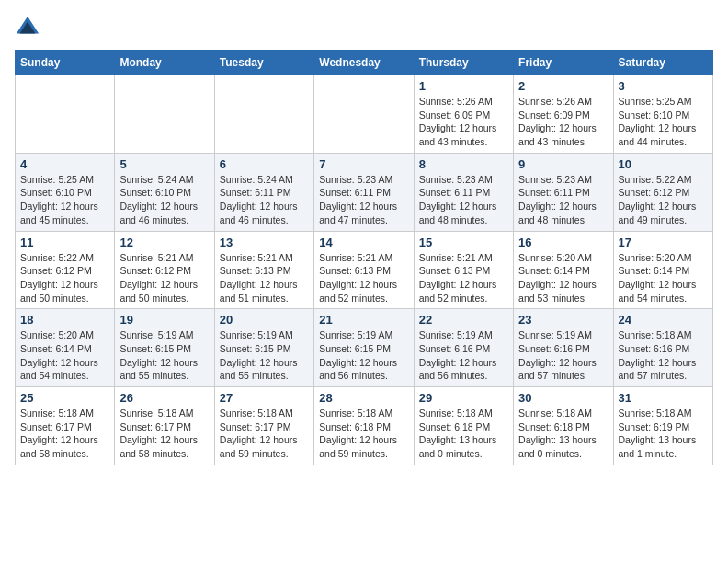 Image resolution: width=728 pixels, height=563 pixels. Describe the element at coordinates (563, 86) in the screenshot. I see `day-number: 2` at that location.